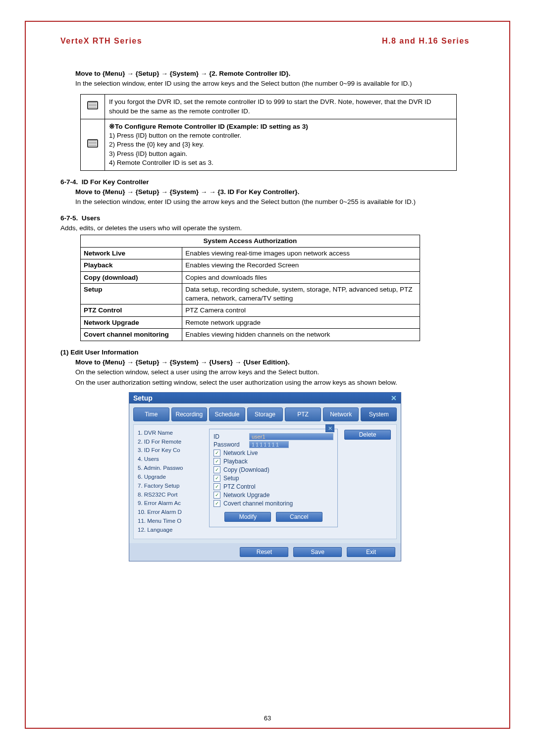 The image size is (535, 756). Describe the element at coordinates (171, 482) in the screenshot. I see `system-menu-list: 1. DVR Name2. ID For Remote3. ID For Key…` at that location.